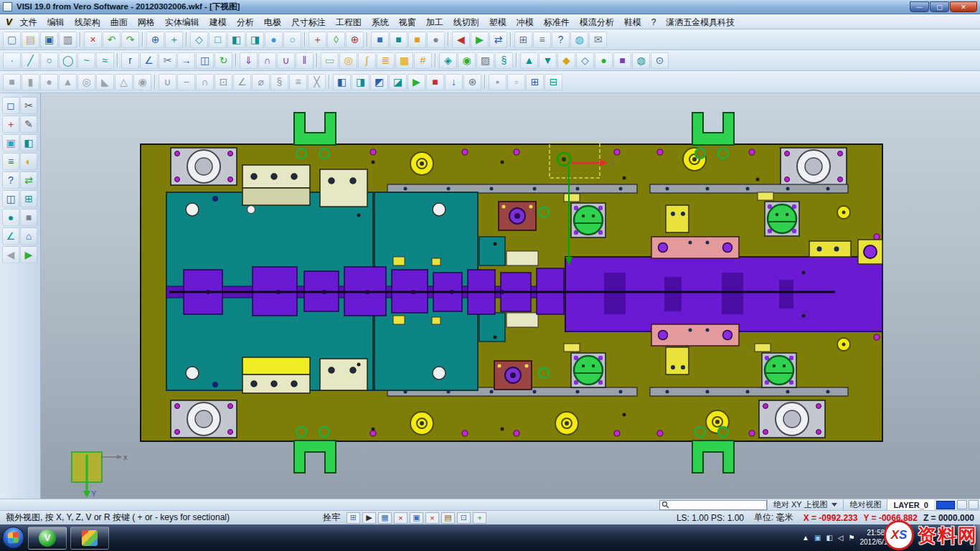 The height and width of the screenshot is (551, 980). What do you see at coordinates (131, 40) in the screenshot?
I see `redo-icon: ↷` at bounding box center [131, 40].